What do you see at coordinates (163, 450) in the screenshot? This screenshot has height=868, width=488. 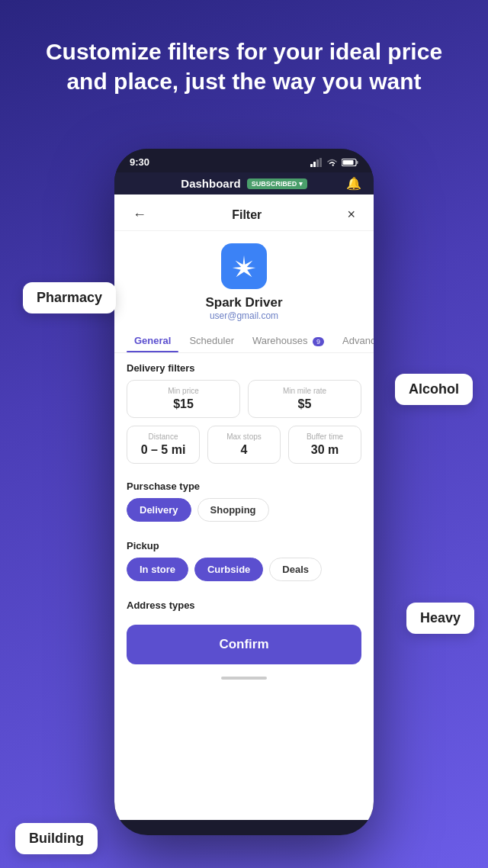 I see `distance-value: 0 – 5 mi` at bounding box center [163, 450].